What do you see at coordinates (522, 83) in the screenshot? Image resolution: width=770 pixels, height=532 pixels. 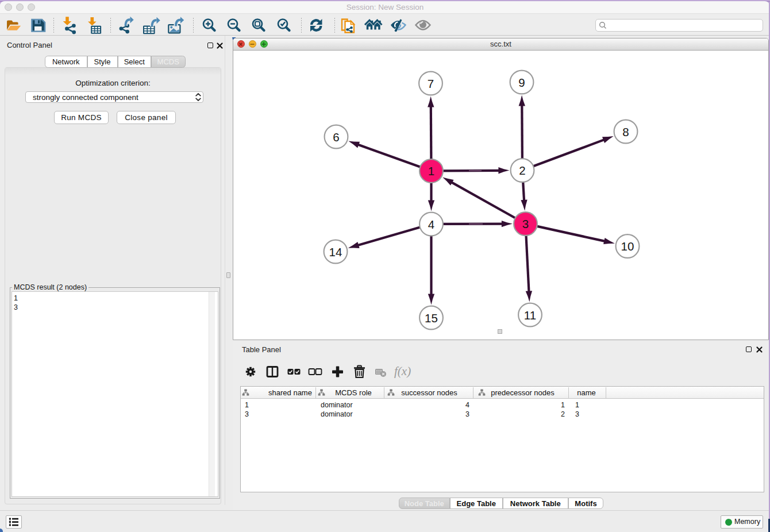 I see `svg-text: 9` at bounding box center [522, 83].